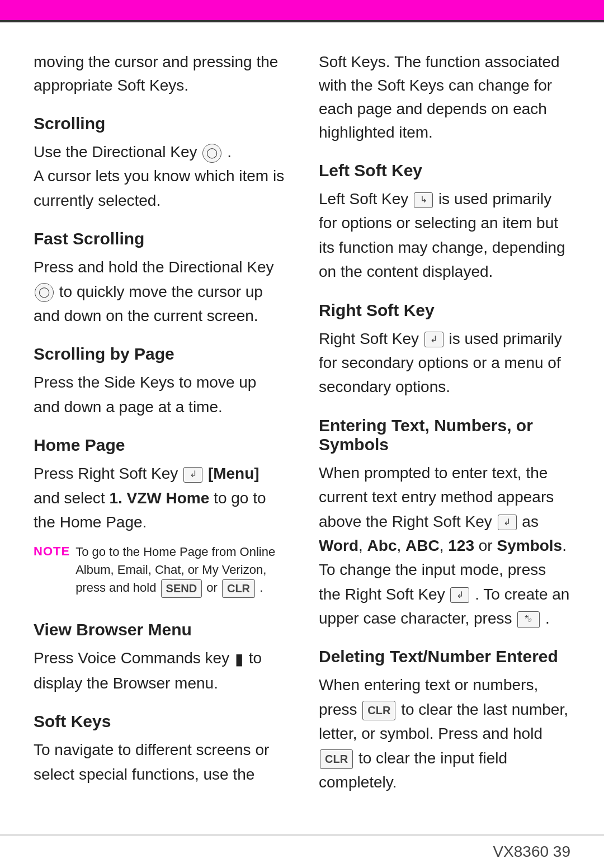  What do you see at coordinates (445, 546) in the screenshot?
I see `body-entering-text: When prompted to enter text, the current…` at bounding box center [445, 546].